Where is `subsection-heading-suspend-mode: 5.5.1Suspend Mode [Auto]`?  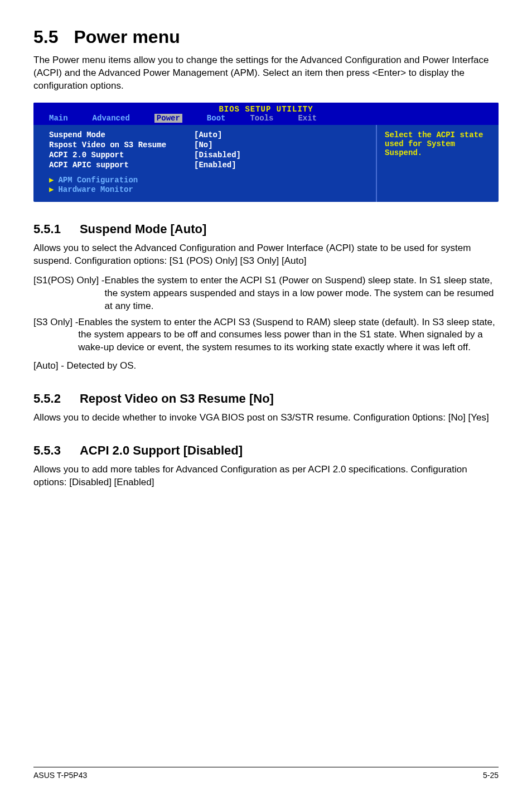
subsection-heading-suspend-mode: 5.5.1Suspend Mode [Auto] is located at coordinates (266, 229).